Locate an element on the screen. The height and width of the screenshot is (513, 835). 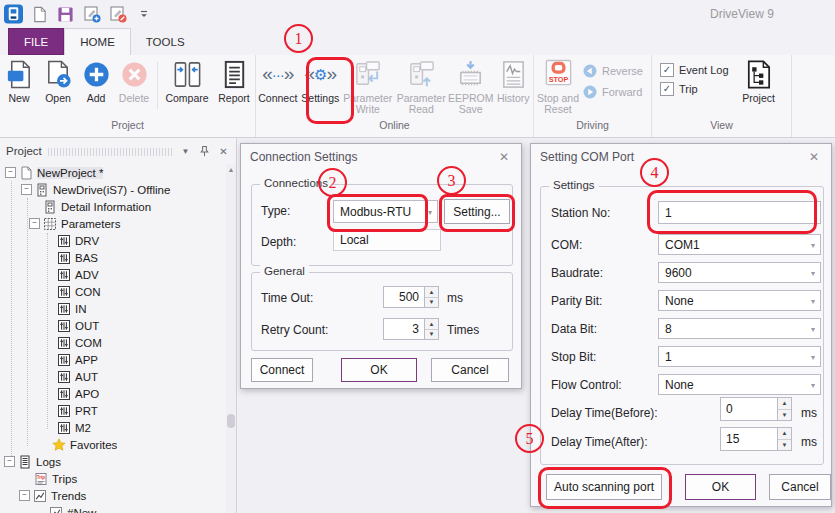
tree-item-com: COM is located at coordinates (113, 342).